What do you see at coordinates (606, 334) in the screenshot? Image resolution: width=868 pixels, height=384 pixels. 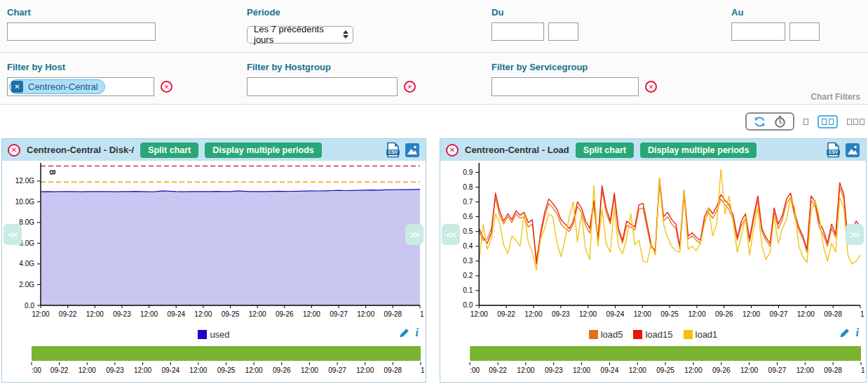 I see `legend-item-load5: load5` at bounding box center [606, 334].